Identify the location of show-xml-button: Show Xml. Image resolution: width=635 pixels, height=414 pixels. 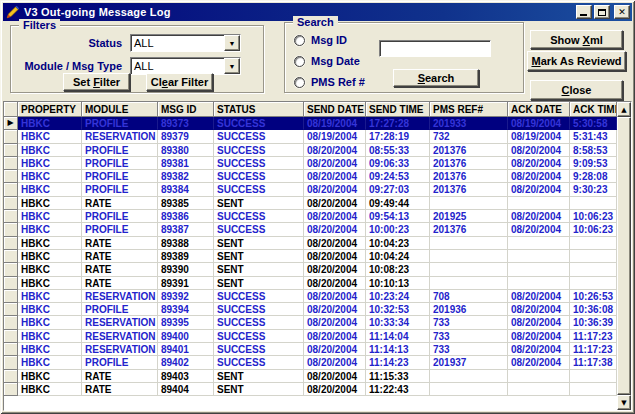
(576, 40).